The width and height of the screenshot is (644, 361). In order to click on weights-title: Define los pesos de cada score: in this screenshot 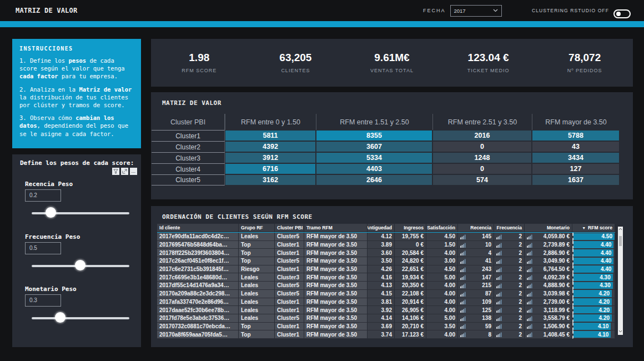, I will do `click(77, 163)`.